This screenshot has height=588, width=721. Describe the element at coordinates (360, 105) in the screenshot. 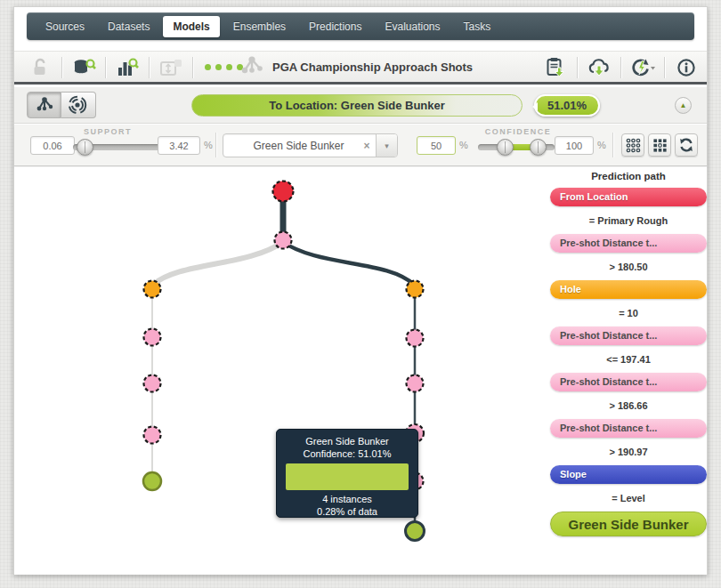

I see `view-bar: To Location: Green Side Bunker 51.01% ▲` at that location.